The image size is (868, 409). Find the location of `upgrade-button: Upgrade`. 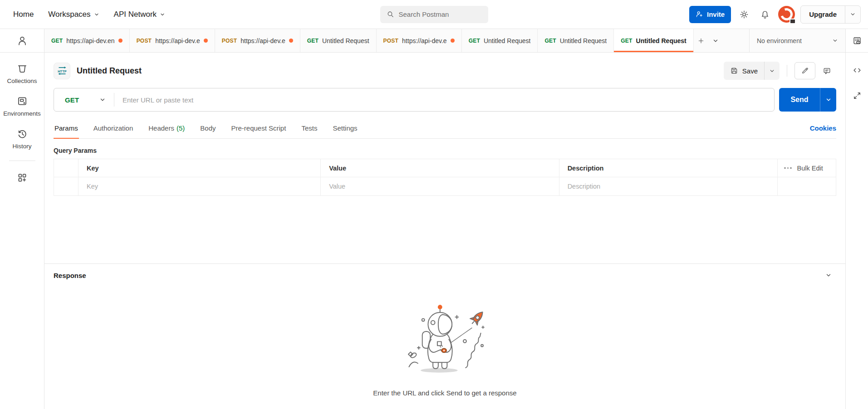

upgrade-button: Upgrade is located at coordinates (823, 15).